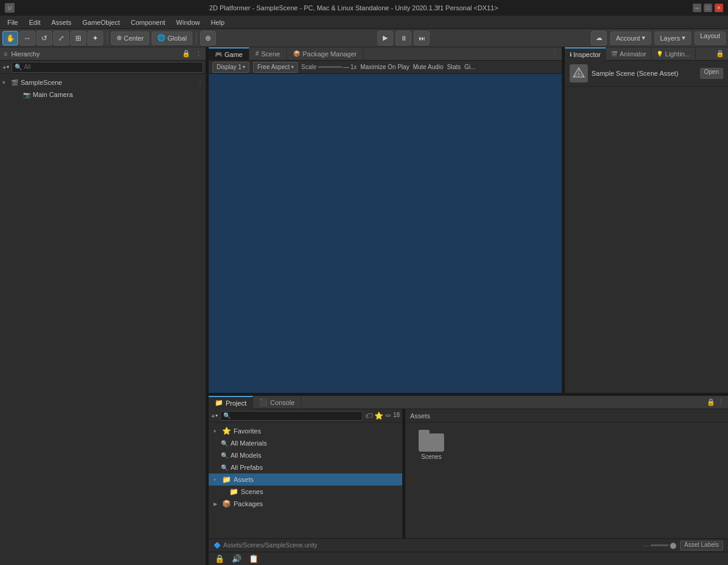 The height and width of the screenshot is (565, 728). What do you see at coordinates (237, 559) in the screenshot?
I see `bottom-icon-2: 🔊` at bounding box center [237, 559].